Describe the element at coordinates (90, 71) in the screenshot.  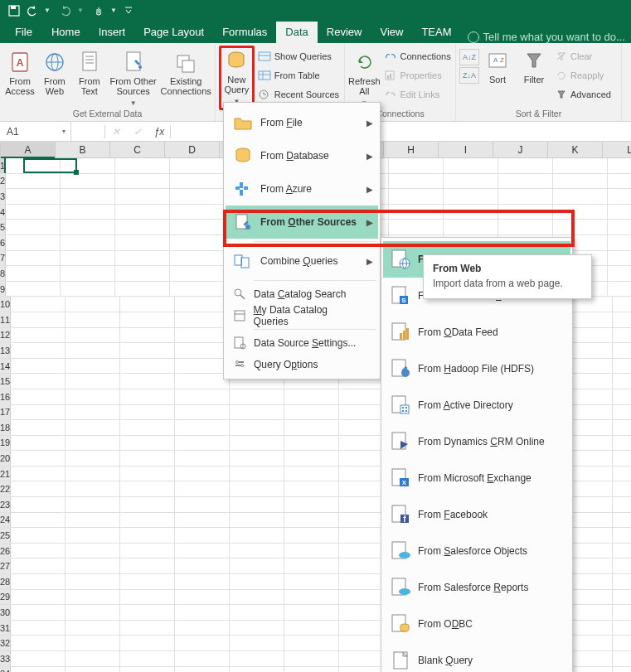
I see `from-text-button: From Text` at that location.